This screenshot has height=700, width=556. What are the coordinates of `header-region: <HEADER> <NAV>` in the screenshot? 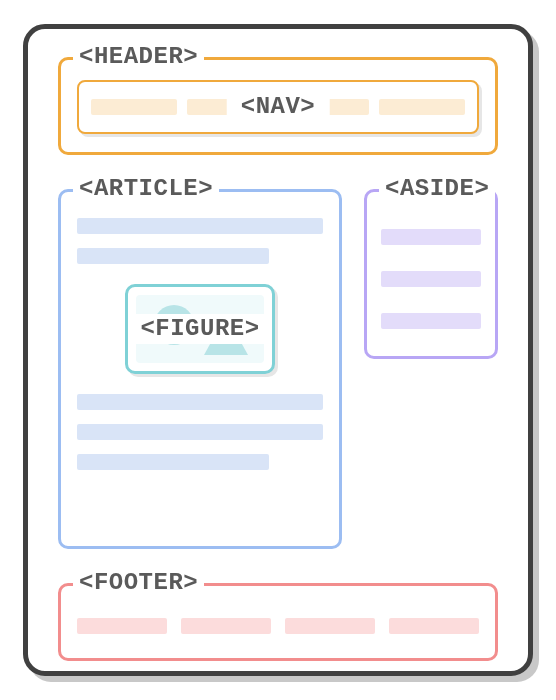 It's located at (278, 106).